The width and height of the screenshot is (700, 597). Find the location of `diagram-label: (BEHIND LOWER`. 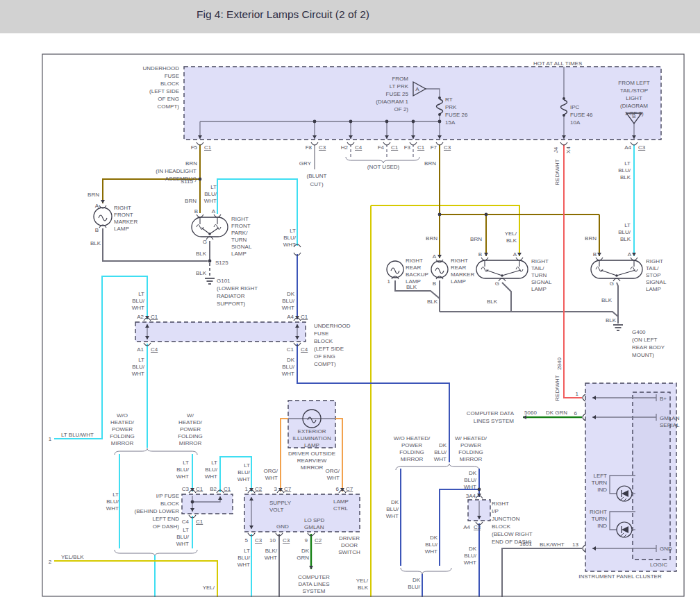

diagram-label: (BEHIND LOWER is located at coordinates (157, 511).